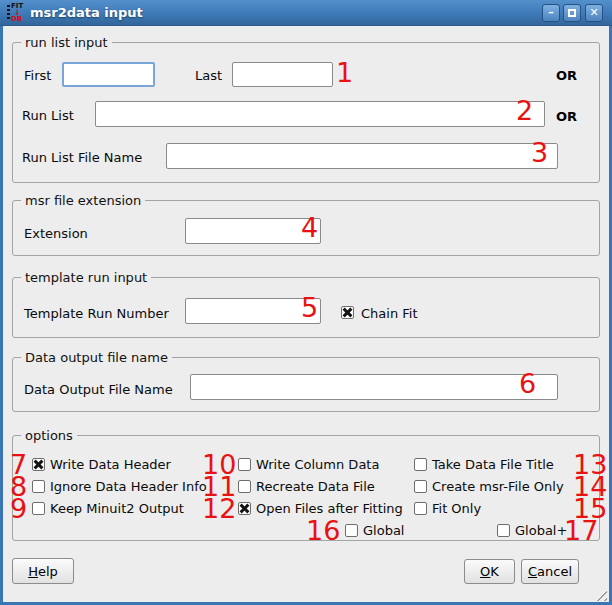 Image resolution: width=612 pixels, height=605 pixels. Describe the element at coordinates (490, 572) in the screenshot. I see `ok-button: OK` at that location.